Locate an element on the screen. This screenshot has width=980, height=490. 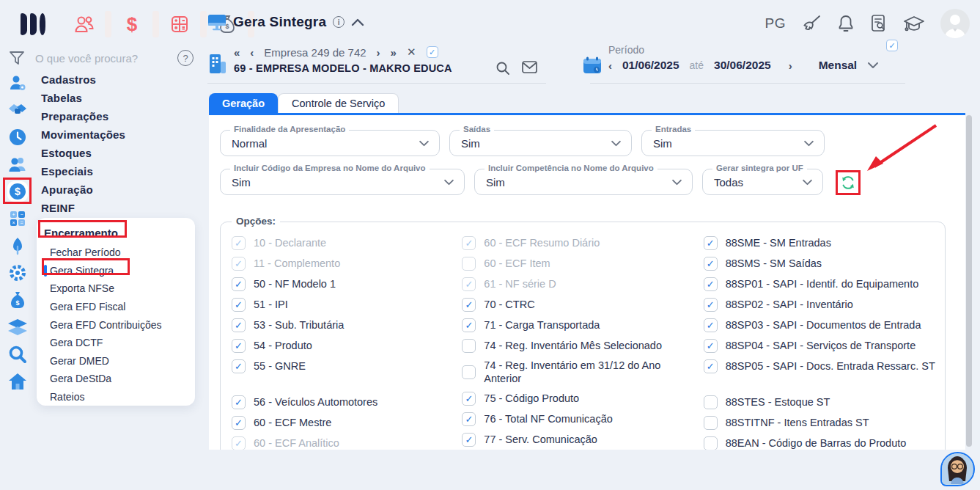
refresh-button is located at coordinates (848, 183).